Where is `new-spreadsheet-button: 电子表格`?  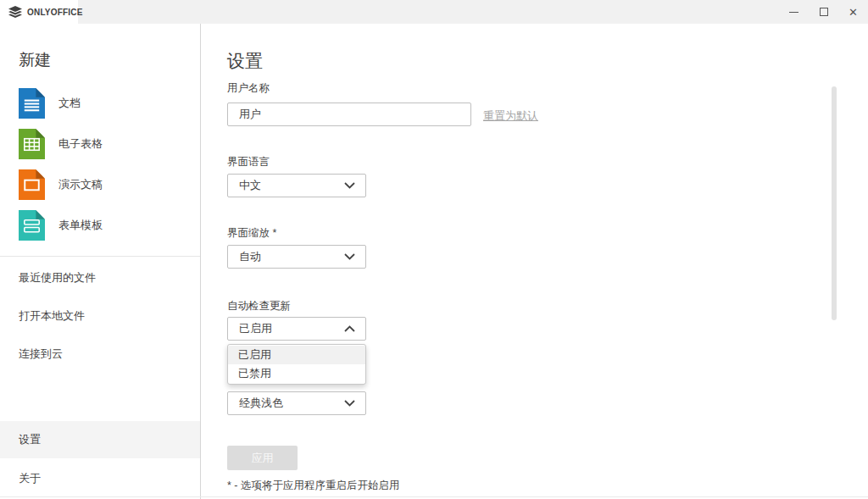
new-spreadsheet-button: 电子表格 is located at coordinates (105, 144).